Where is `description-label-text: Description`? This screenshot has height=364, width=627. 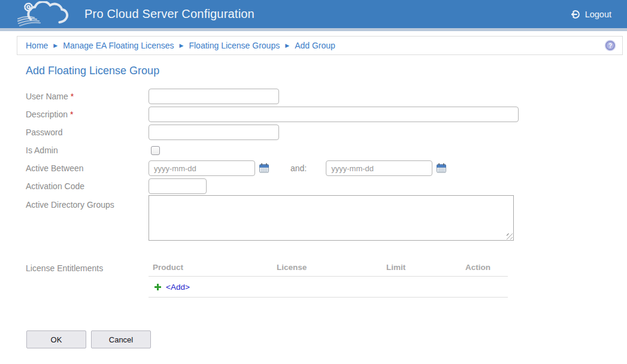 description-label-text: Description is located at coordinates (47, 114).